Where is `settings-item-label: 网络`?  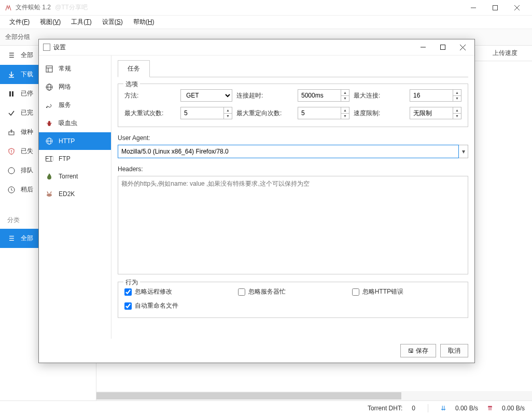 settings-item-label: 网络 is located at coordinates (65, 87).